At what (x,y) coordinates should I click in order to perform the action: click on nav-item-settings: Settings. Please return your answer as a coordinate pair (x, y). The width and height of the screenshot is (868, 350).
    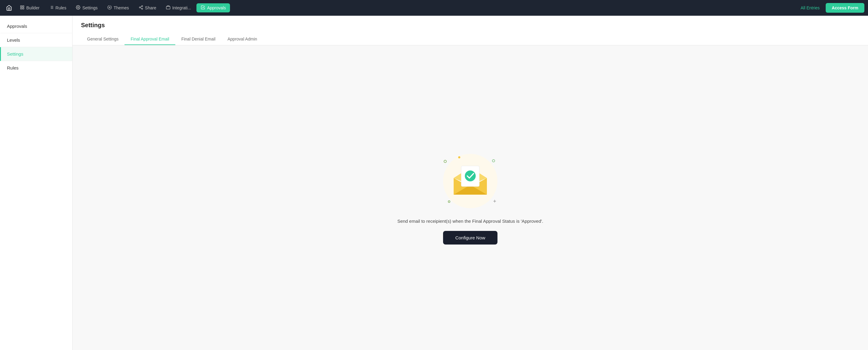
    Looking at the image, I should click on (87, 8).